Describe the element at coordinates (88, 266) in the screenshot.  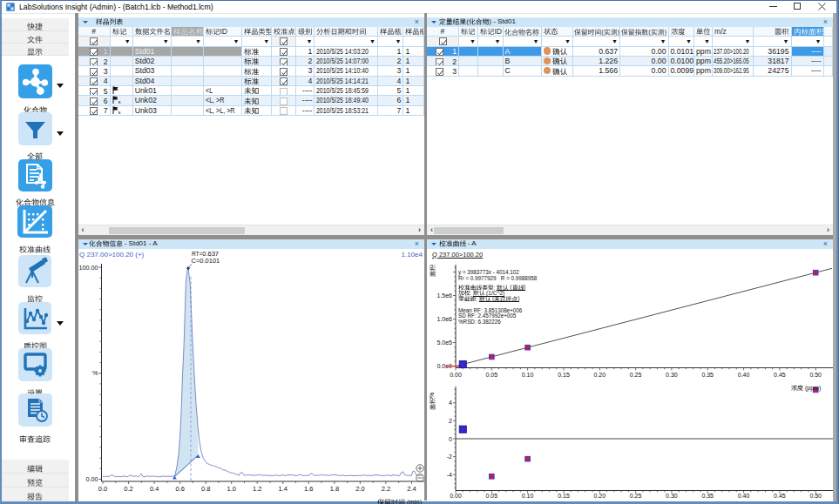
I see `svg-text: 100.00` at that location.